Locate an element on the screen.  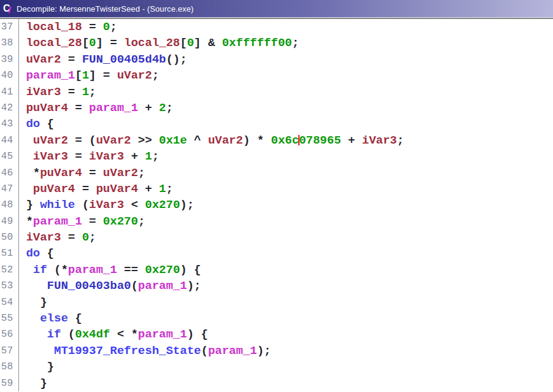
code-line: 54 } is located at coordinates (276, 302).